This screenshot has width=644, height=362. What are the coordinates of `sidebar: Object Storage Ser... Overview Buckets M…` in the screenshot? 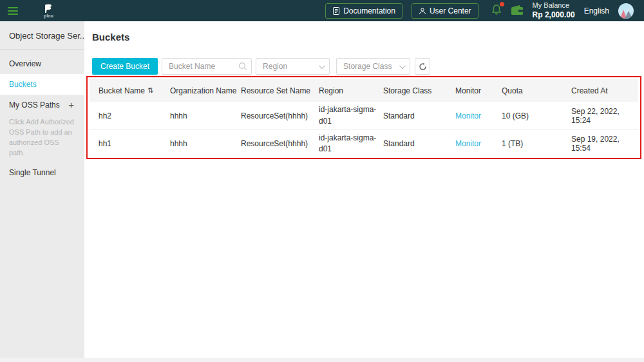 It's located at (43, 189).